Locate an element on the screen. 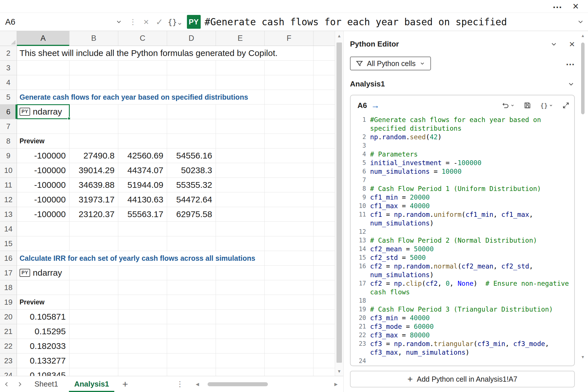 This screenshot has width=588, height=392. code-line: 10cf1_max = 40000 is located at coordinates (463, 206).